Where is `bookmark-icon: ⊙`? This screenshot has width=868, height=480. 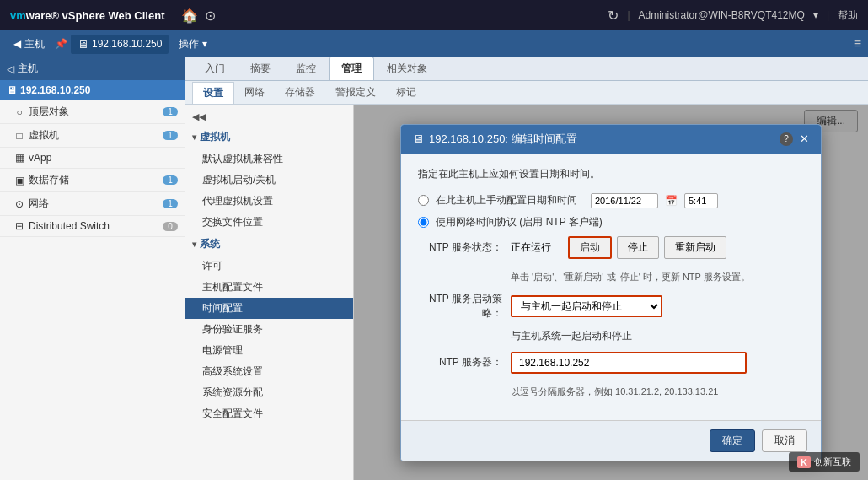
bookmark-icon: ⊙ is located at coordinates (211, 15).